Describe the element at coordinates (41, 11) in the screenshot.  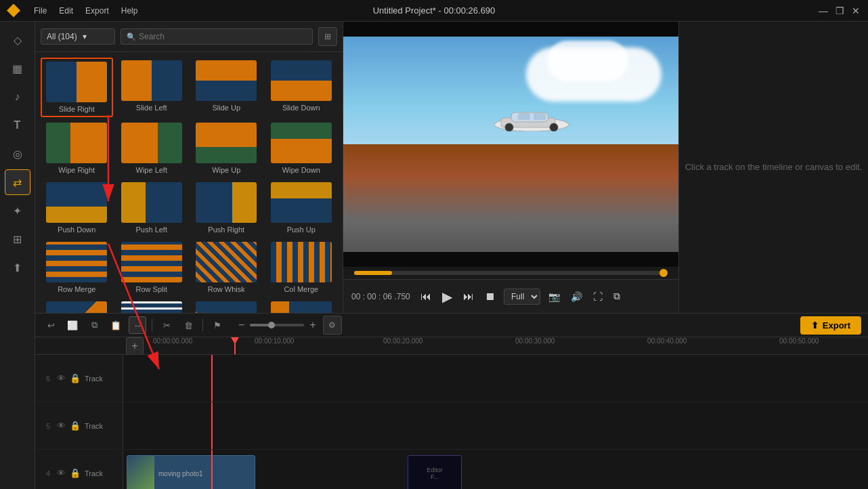
I see `menu-file: File` at that location.